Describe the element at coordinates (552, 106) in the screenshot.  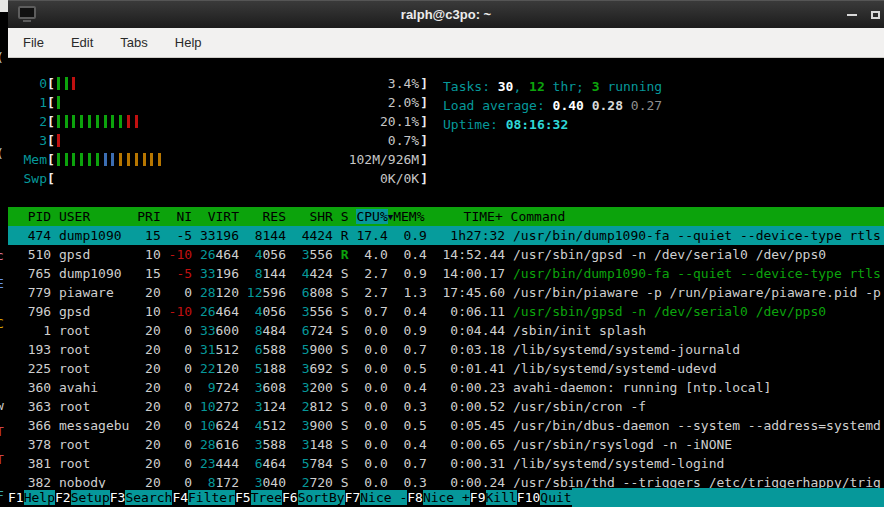
I see `load-average-line: Load average: 0.40 0.28 0.27` at that location.